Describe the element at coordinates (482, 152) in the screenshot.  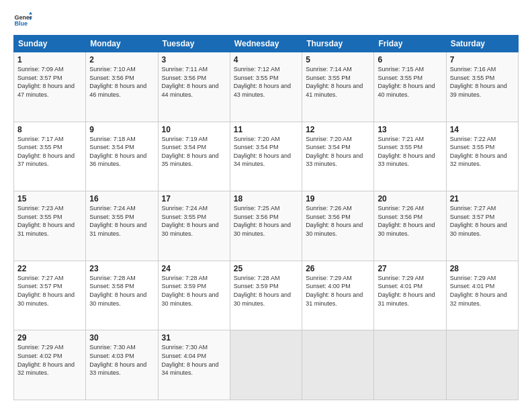
I see `day-info: Sunrise: 7:22 AM Sunset: 3:55 PM Dayligh…` at that location.